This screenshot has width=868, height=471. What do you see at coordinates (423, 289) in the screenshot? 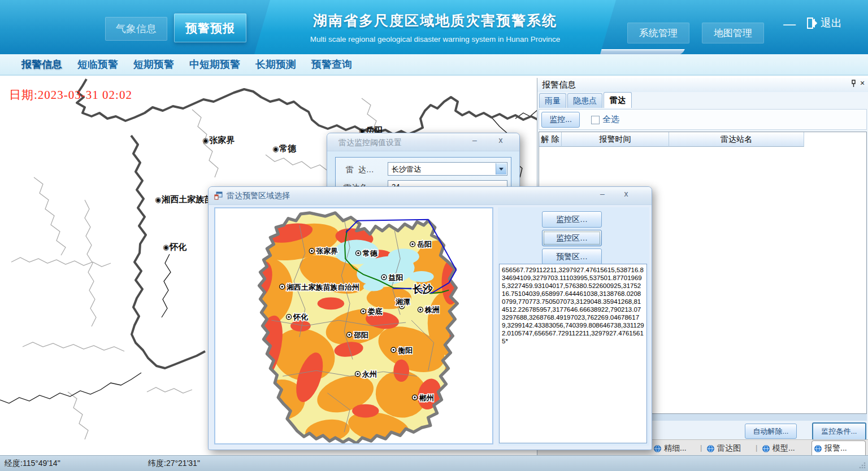
I see `capital-label: 长沙` at bounding box center [423, 289].